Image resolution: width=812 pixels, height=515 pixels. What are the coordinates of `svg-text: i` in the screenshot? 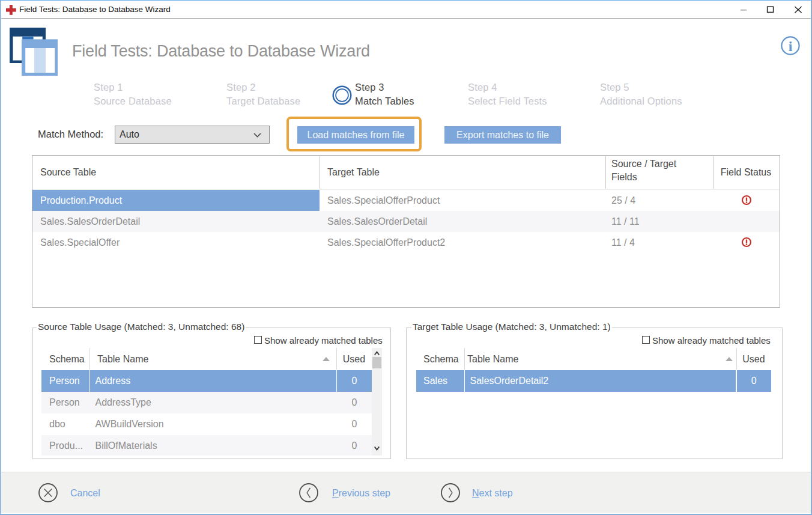 It's located at (790, 46).